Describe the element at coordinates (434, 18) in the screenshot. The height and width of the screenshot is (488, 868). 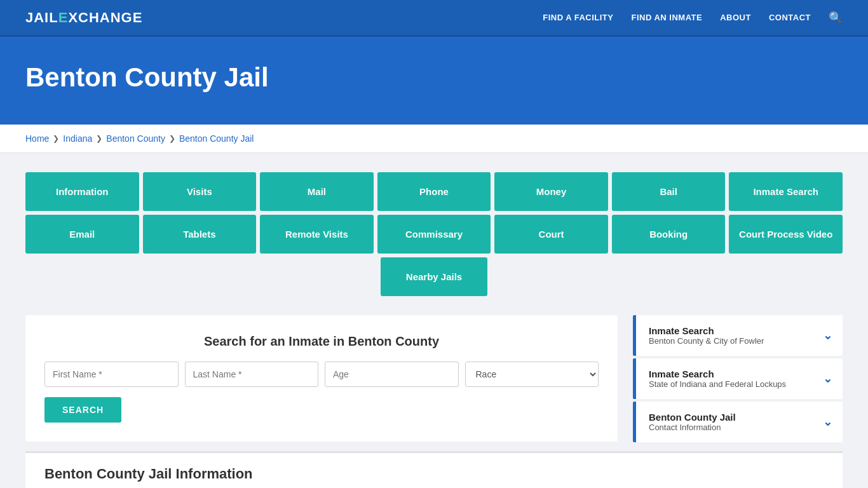
I see `navbar: JAILEXCHANGE FIND A FACILITY FIND AN INM…` at that location.